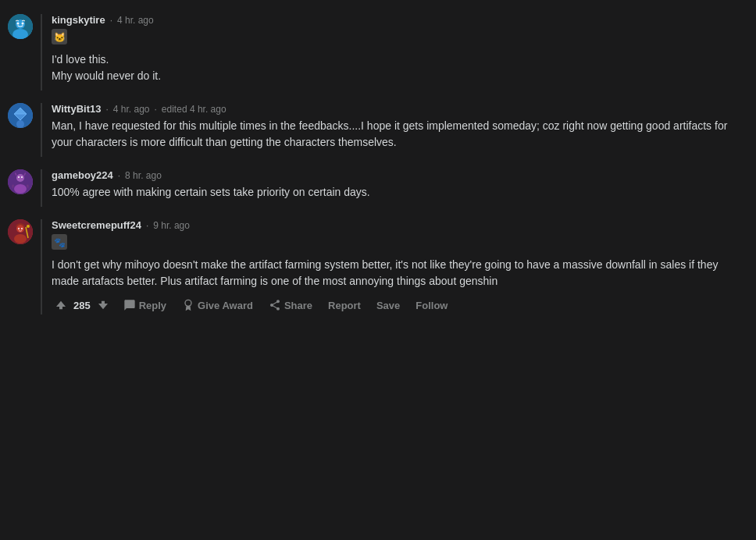  What do you see at coordinates (291, 305) in the screenshot?
I see `share-button: Share` at bounding box center [291, 305].